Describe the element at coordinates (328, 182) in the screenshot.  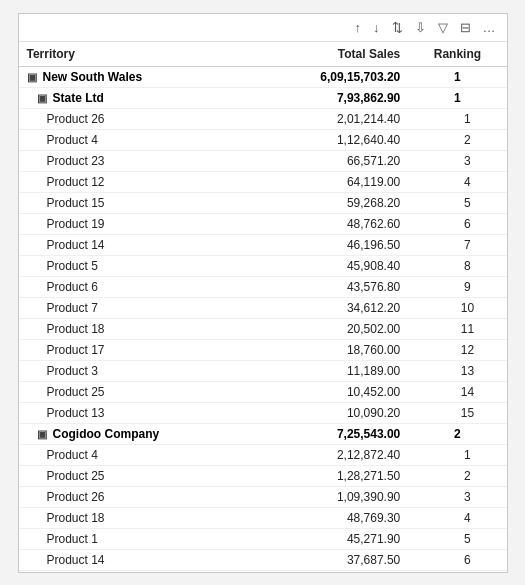
I see `product-sales: 64,119.00` at that location.